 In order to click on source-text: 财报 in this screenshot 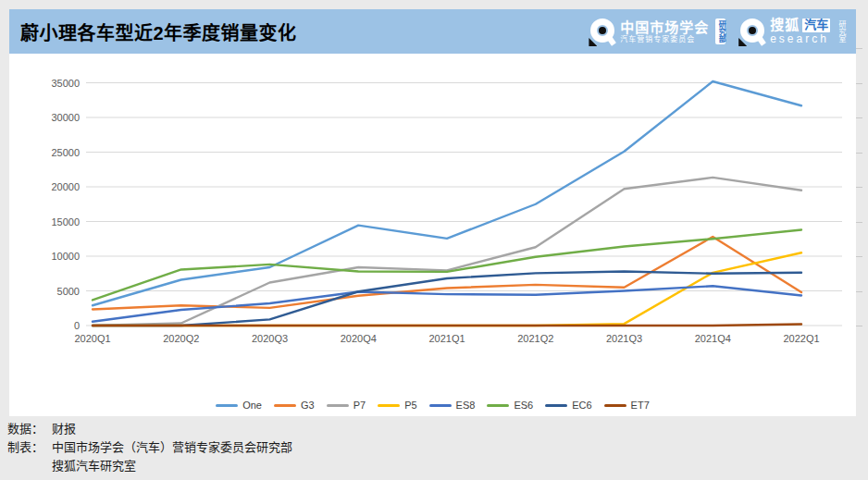, I will do `click(64, 429)`.